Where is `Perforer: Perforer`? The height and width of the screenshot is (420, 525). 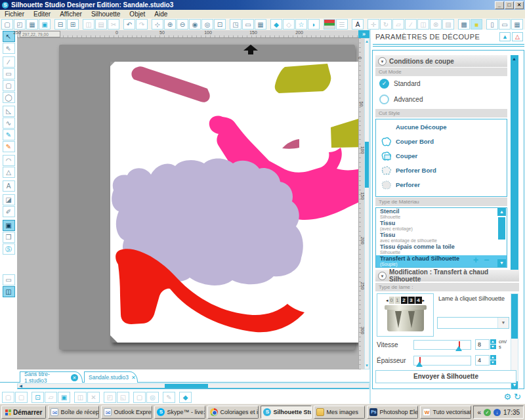 Perforer: Perforer is located at coordinates (441, 184).